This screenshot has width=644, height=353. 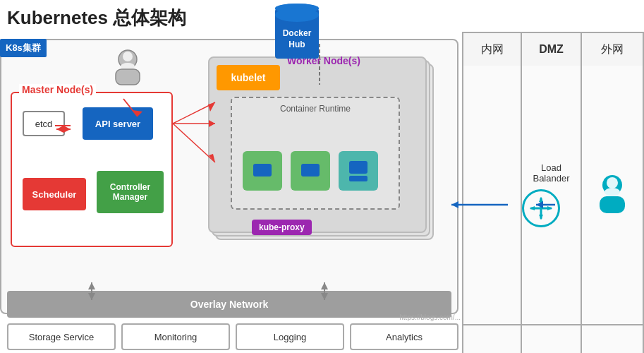 What do you see at coordinates (612, 195) in the screenshot?
I see `external-user-icon` at bounding box center [612, 195].